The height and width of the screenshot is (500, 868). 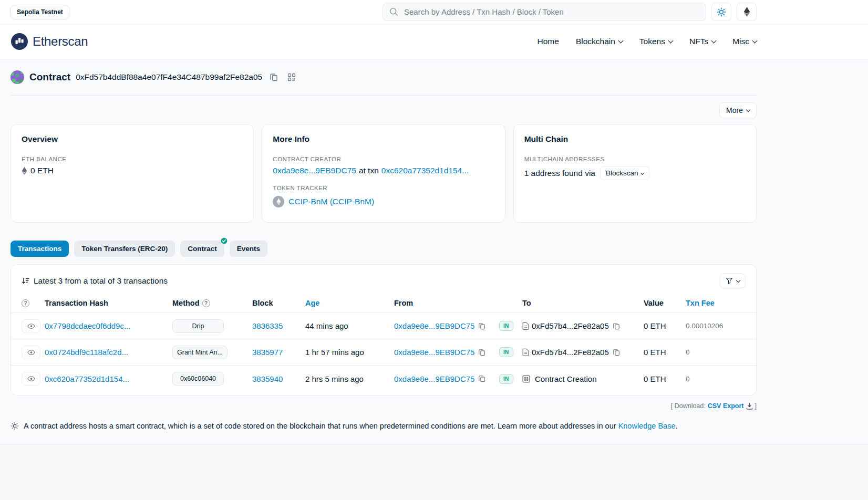 What do you see at coordinates (738, 110) in the screenshot?
I see `more-button: More` at bounding box center [738, 110].